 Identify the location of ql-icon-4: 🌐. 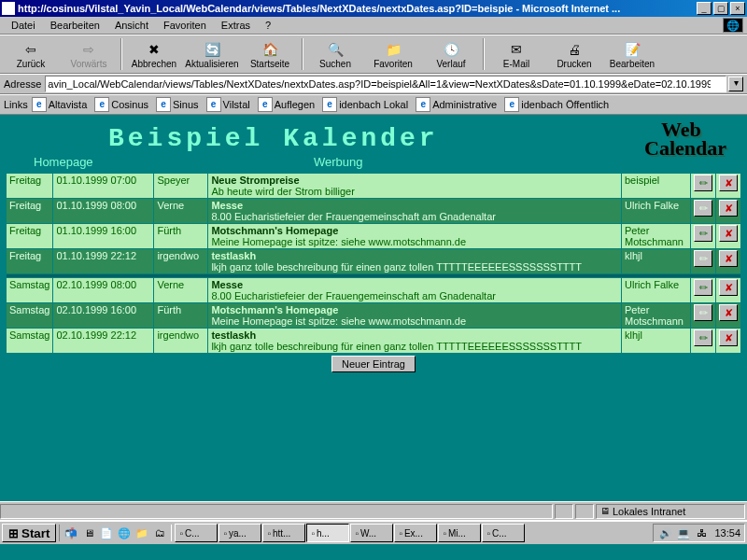
(124, 533).